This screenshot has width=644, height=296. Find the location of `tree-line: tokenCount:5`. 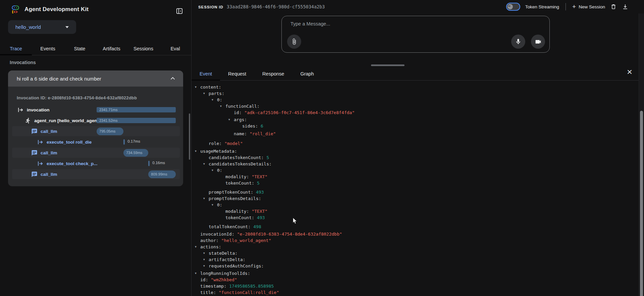

tree-line: tokenCount:5 is located at coordinates (415, 183).